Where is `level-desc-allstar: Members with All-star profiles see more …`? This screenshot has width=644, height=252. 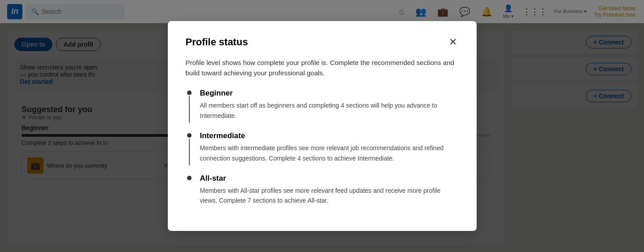
level-desc-allstar: Members with All-star profiles see more … is located at coordinates (329, 196).